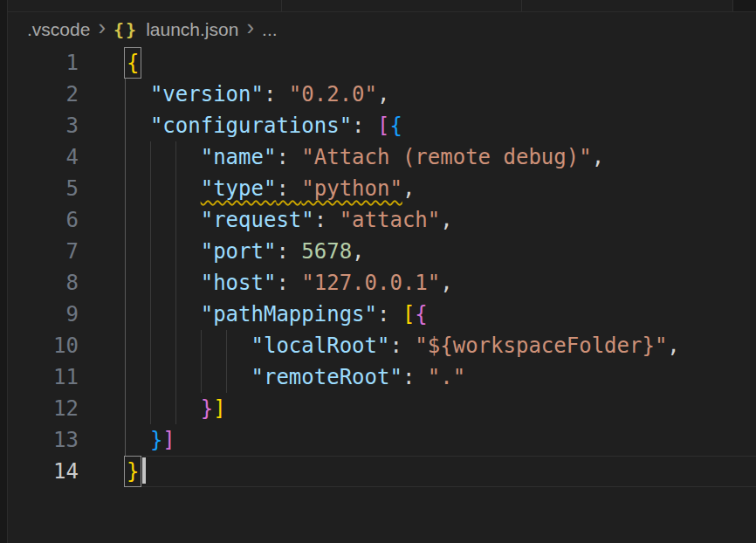 This screenshot has width=756, height=543. I want to click on code-line-12: 12}], so click(382, 409).